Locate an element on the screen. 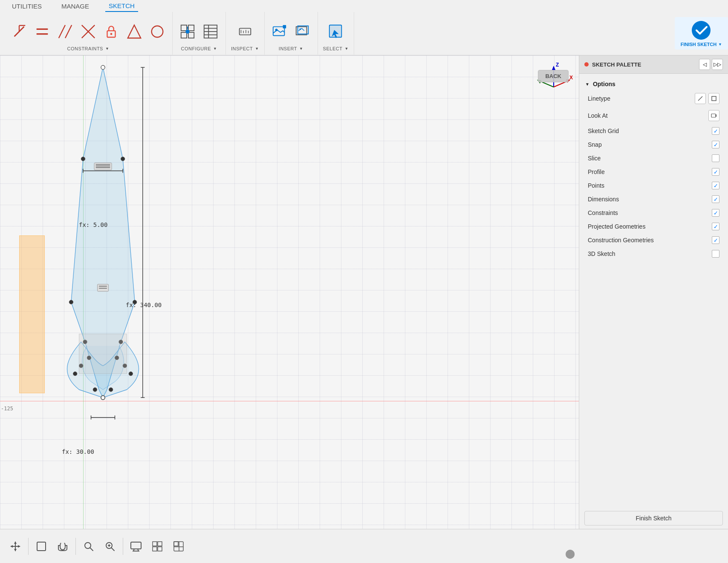  select-tool is located at coordinates (336, 32).